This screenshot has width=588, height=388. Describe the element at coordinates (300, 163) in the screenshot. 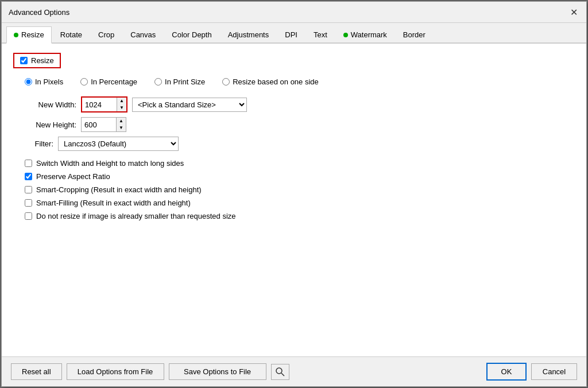

I see `checkbox-row-switch-wh: Switch Width and Height to match long si…` at that location.